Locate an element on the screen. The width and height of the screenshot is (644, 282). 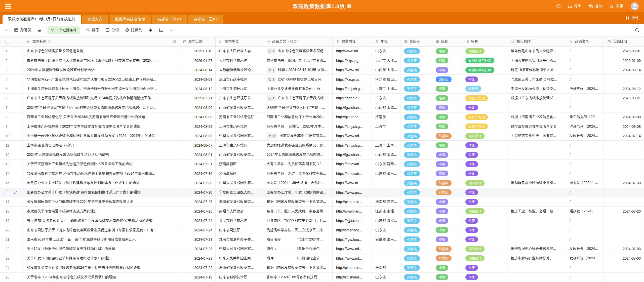
cell-url: https://gdee.g... is located at coordinates (352, 98).